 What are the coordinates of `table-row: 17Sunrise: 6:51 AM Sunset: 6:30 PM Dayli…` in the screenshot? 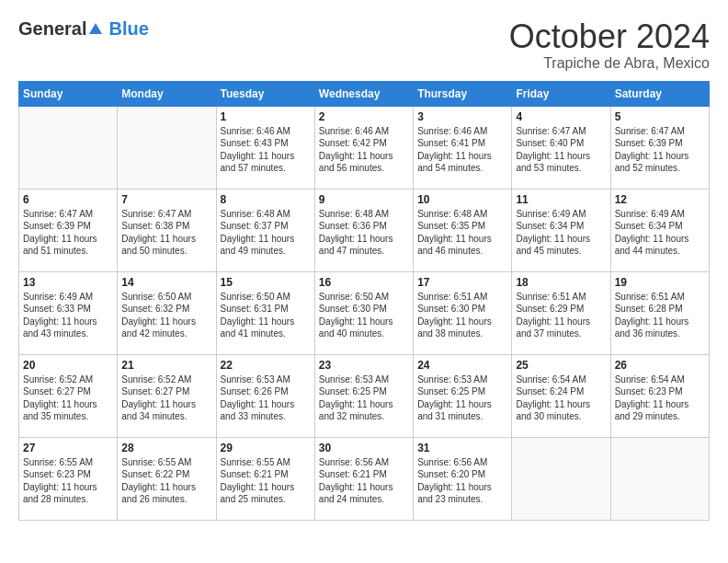 It's located at (463, 313).